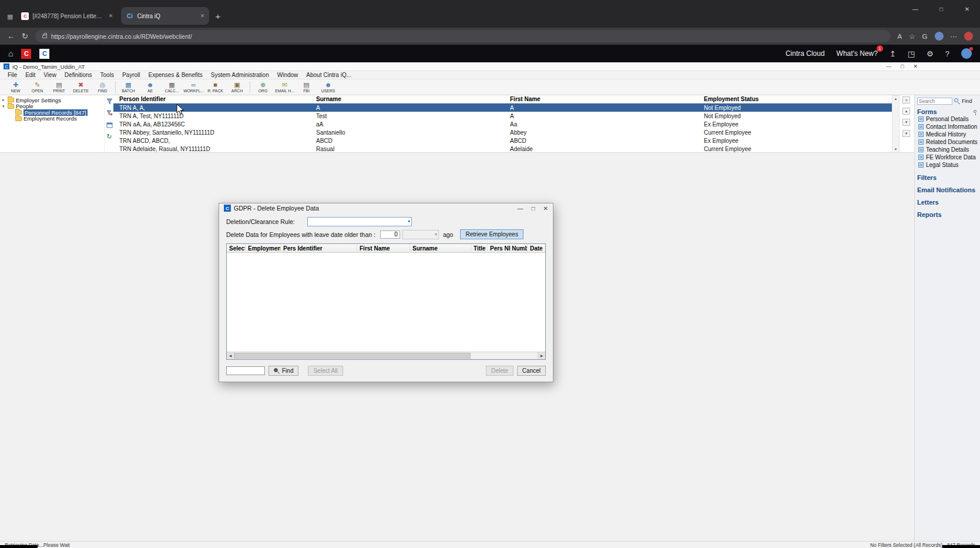 Image resolution: width=980 pixels, height=548 pixels. I want to click on collapse-icon: ▾, so click(5, 106).